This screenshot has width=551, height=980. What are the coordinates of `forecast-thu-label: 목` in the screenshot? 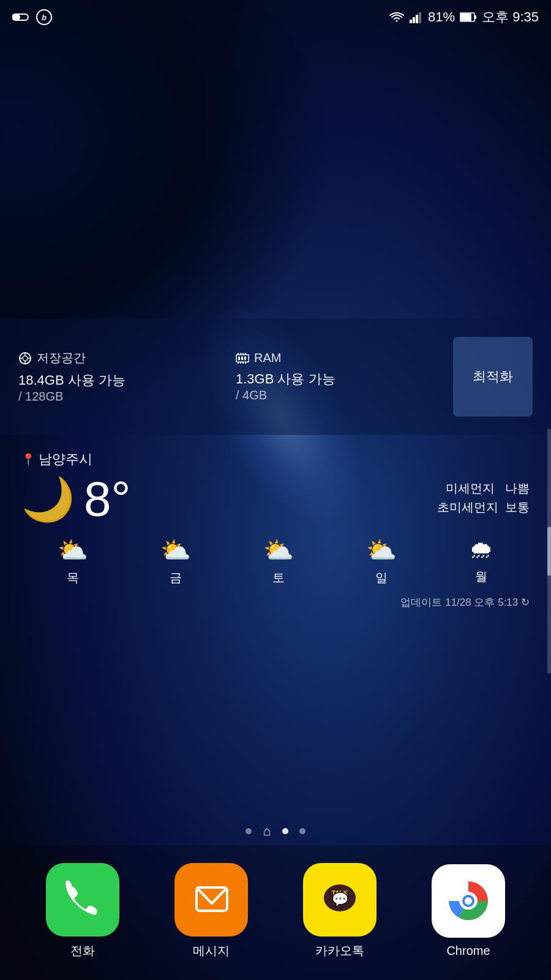 It's located at (73, 578).